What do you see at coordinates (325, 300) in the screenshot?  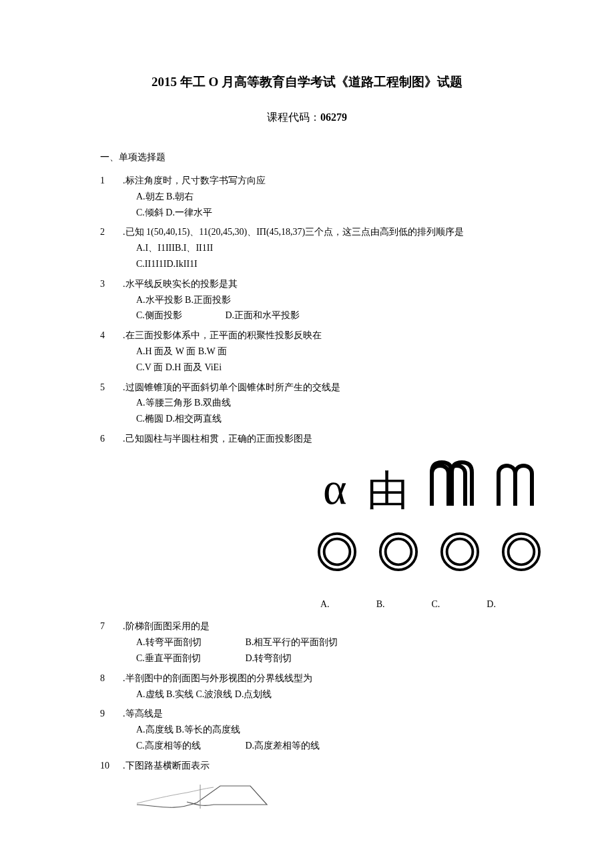 I see `q3-opt-ab: A.水平投影 B.正面投影` at bounding box center [325, 300].